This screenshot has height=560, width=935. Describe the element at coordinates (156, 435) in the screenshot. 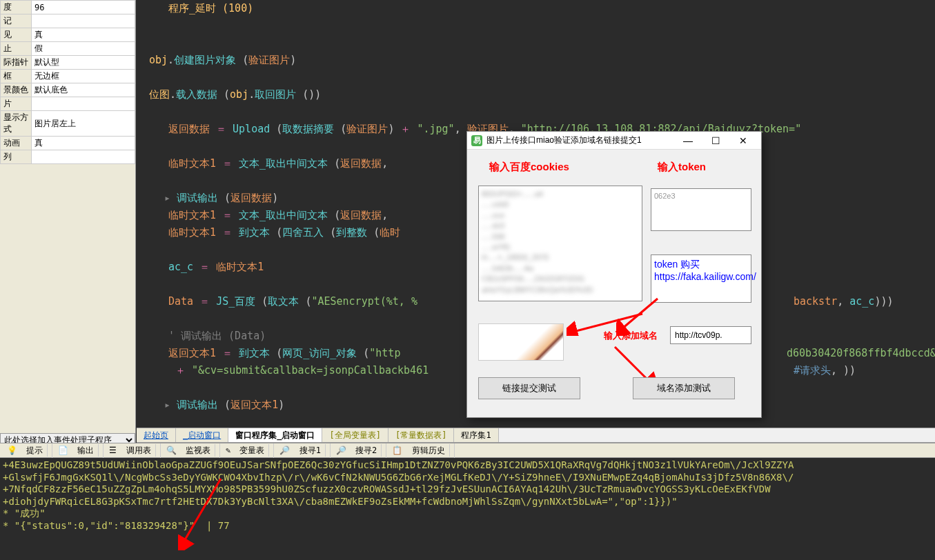

I see `tab-start: 起始页` at that location.